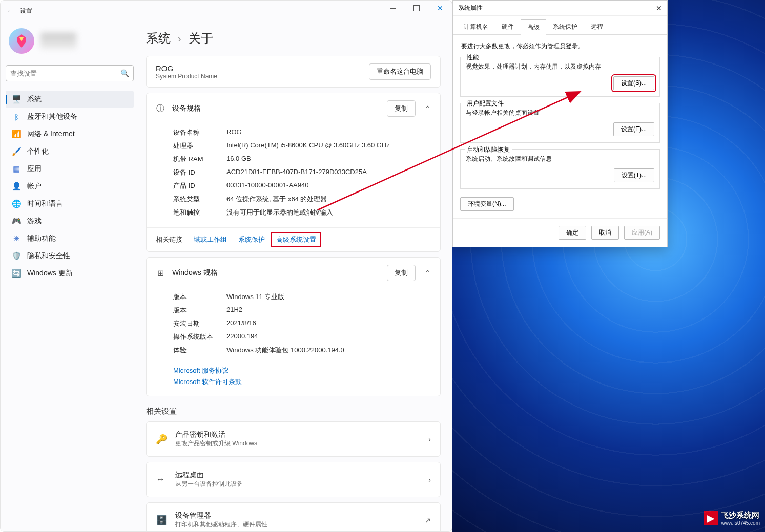 This screenshot has width=765, height=532. Describe the element at coordinates (210, 240) in the screenshot. I see `link-domain-workgroup: 域或工作组` at that location.